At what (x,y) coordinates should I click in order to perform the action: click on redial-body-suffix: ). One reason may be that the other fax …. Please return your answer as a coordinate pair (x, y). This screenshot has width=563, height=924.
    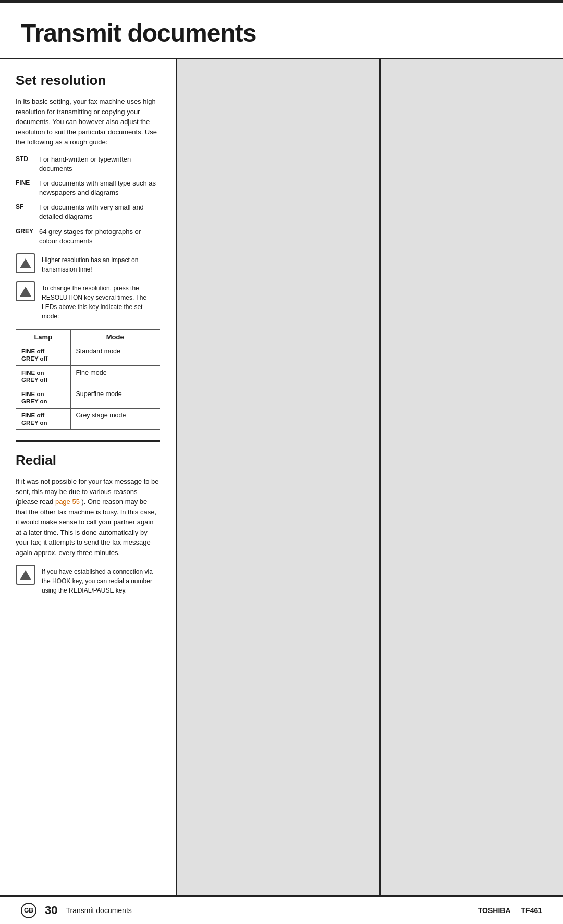
    Looking at the image, I should click on (86, 527).